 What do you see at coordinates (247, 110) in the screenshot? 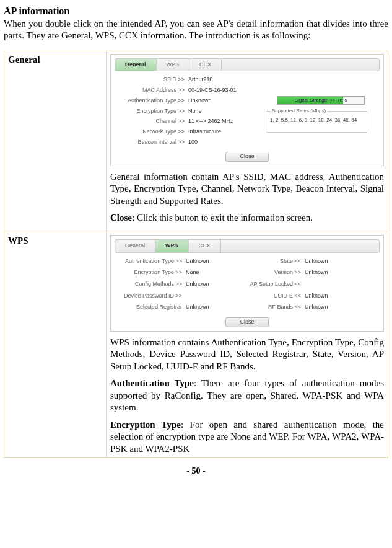
I see `general-screenshot: General WPS CCX SSID >> Arthur218 MAC Ad…` at bounding box center [247, 110].